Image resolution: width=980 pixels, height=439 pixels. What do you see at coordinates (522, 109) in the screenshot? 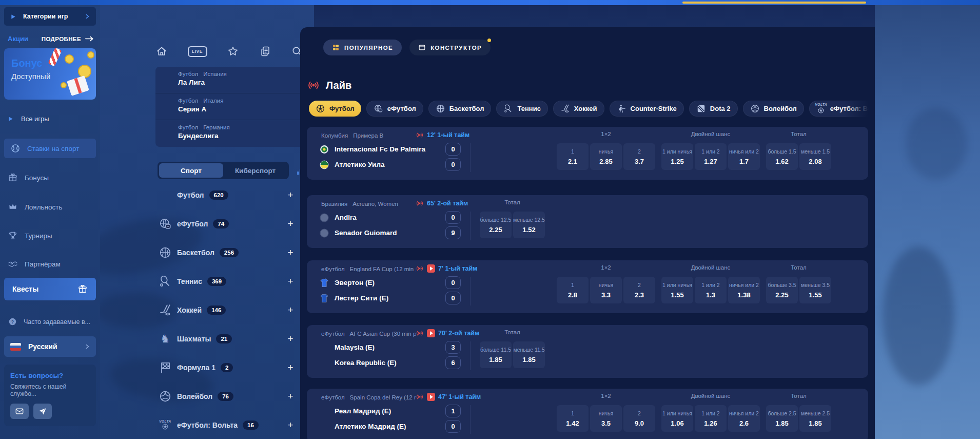
I see `filter-pill-Теннис: Теннис` at bounding box center [522, 109].